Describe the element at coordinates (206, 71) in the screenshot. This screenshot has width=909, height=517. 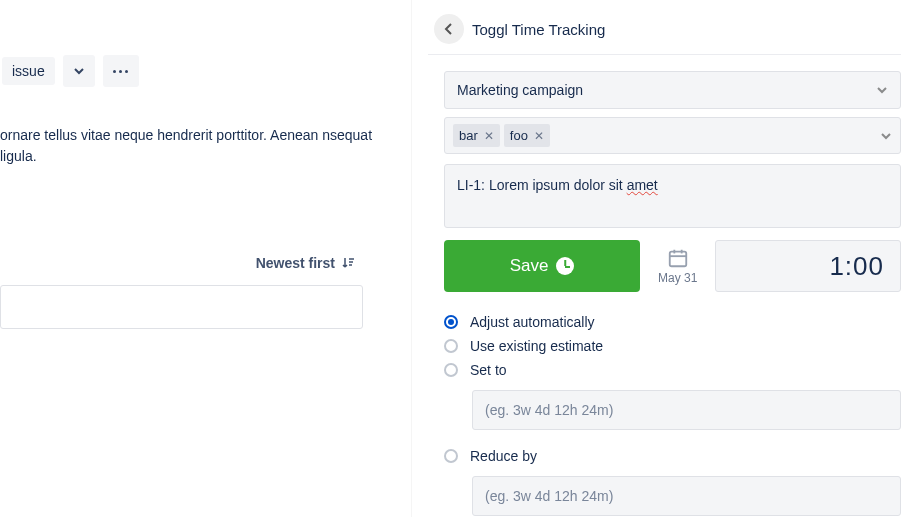
I see `jira-toolbar: issue` at that location.